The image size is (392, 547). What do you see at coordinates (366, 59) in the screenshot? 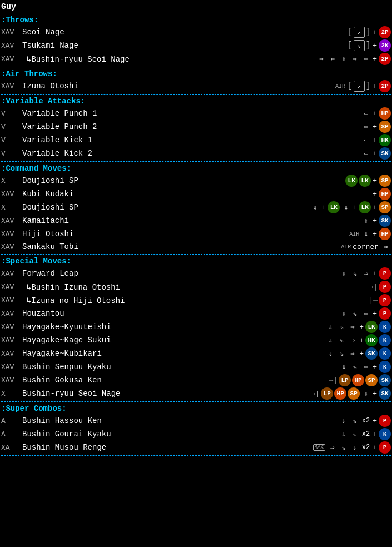
I see `left-arrow2-icon: ⇐` at bounding box center [366, 59].